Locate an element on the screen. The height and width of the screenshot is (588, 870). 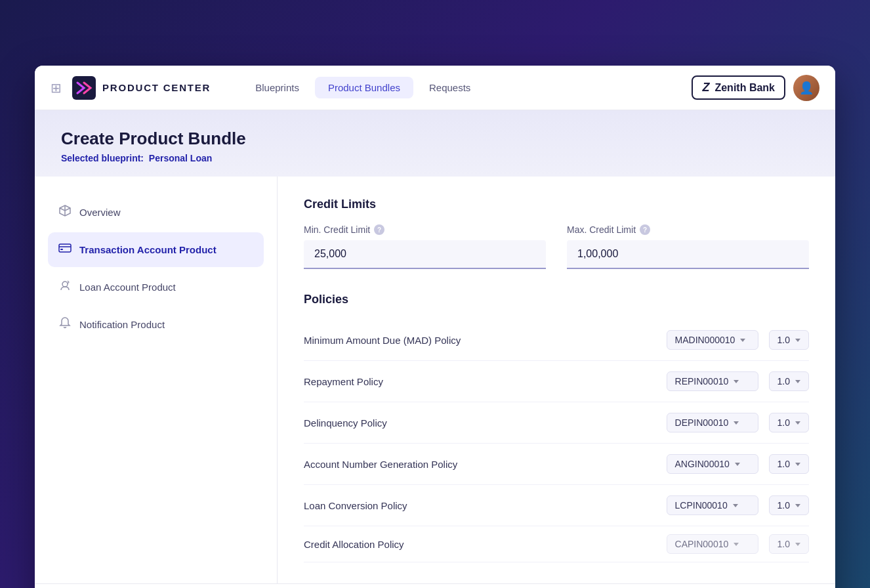
min-credit-label: Min. Credit Limit ? is located at coordinates (425, 230).